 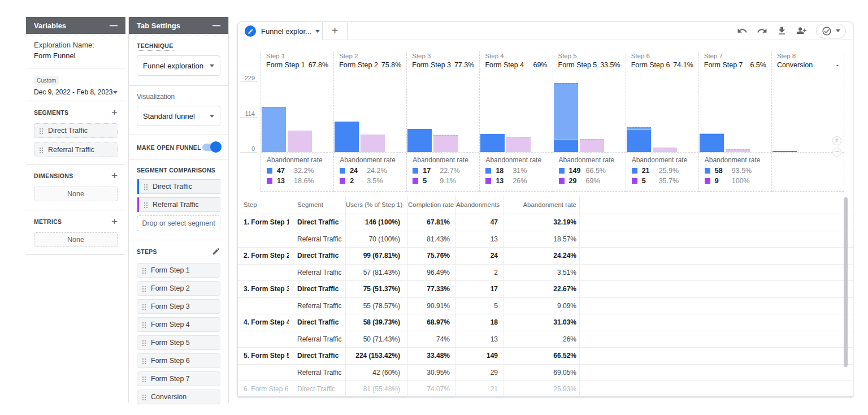 What do you see at coordinates (541, 389) in the screenshot?
I see `table-cell-abandonment_rate: 25.93%` at bounding box center [541, 389].